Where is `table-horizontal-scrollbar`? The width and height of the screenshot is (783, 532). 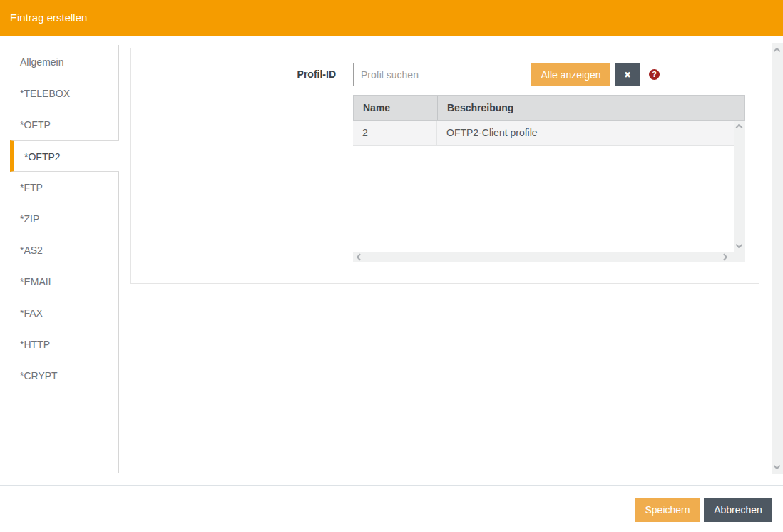 table-horizontal-scrollbar is located at coordinates (549, 257).